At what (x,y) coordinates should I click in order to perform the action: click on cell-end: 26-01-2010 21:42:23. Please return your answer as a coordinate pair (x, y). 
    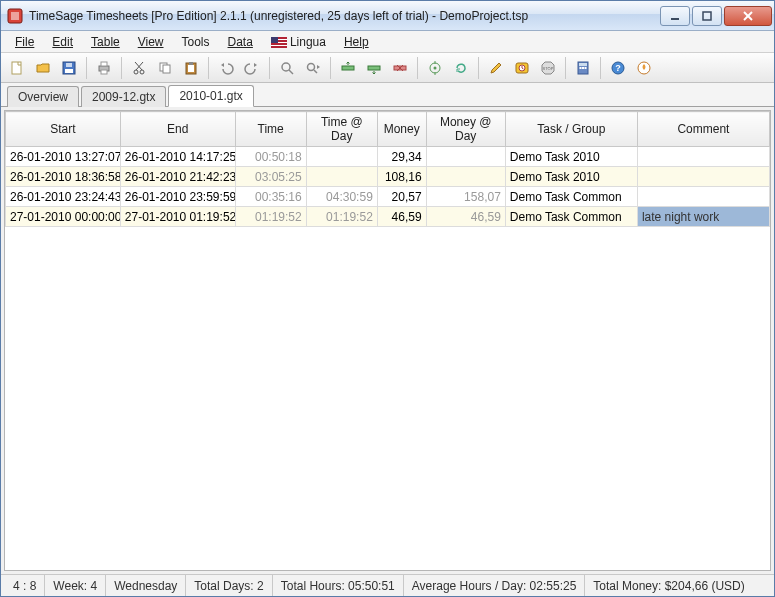
    Looking at the image, I should click on (178, 177).